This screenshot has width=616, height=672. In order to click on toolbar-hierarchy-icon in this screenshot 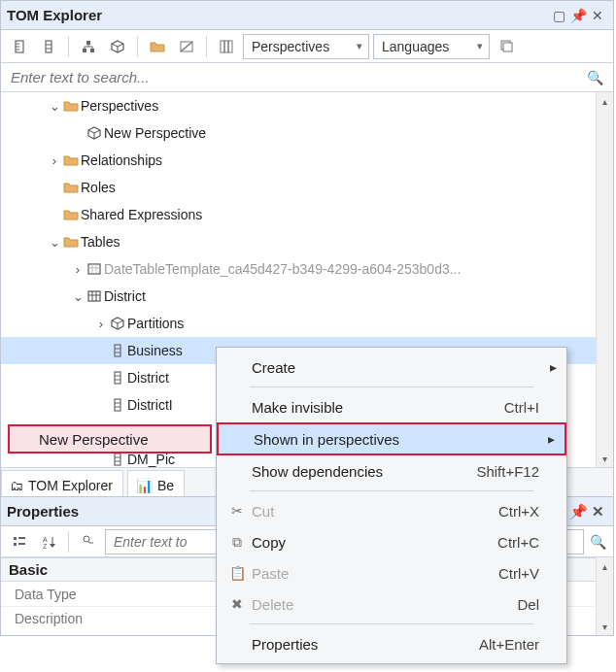, I will do `click(88, 47)`.